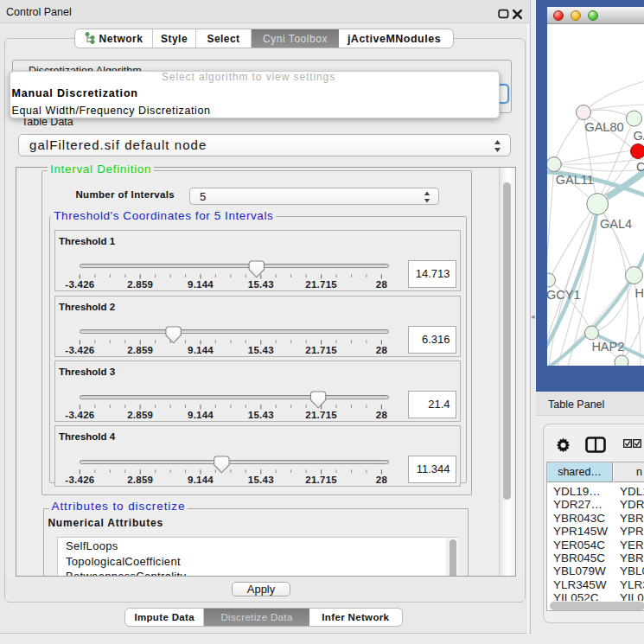 The image size is (644, 644). What do you see at coordinates (639, 293) in the screenshot?
I see `svg-text: H` at bounding box center [639, 293].